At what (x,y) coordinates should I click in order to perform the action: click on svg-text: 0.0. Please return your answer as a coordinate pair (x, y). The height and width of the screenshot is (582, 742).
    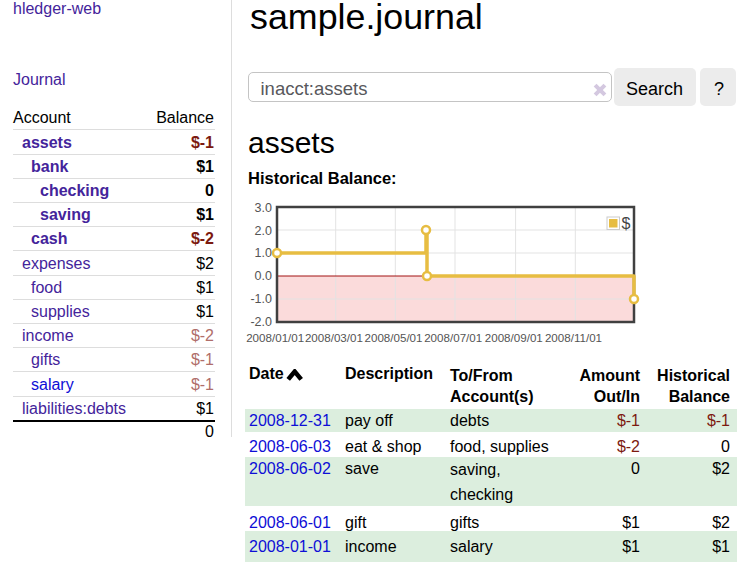
    Looking at the image, I should click on (264, 276).